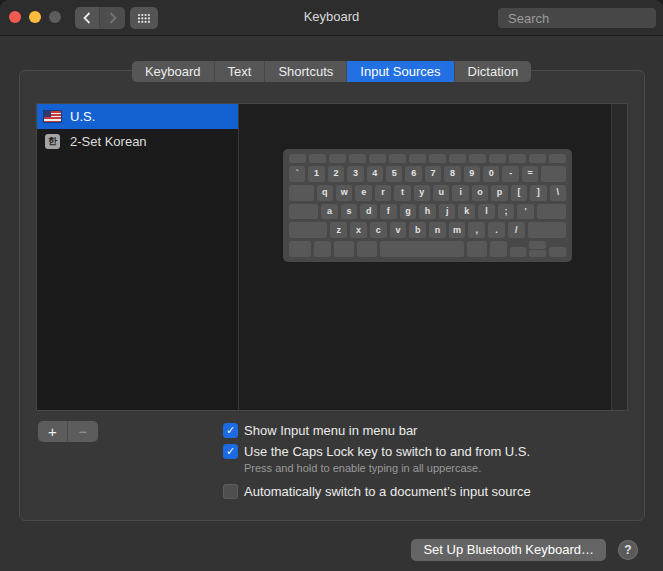  Describe the element at coordinates (558, 193) in the screenshot. I see `key-\: \` at that location.